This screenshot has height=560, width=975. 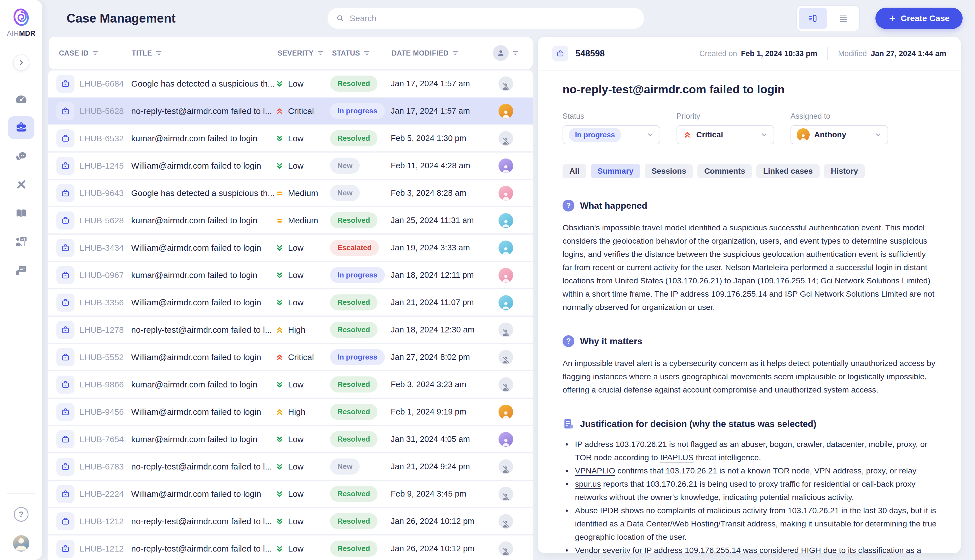 I want to click on list-view-button, so click(x=843, y=18).